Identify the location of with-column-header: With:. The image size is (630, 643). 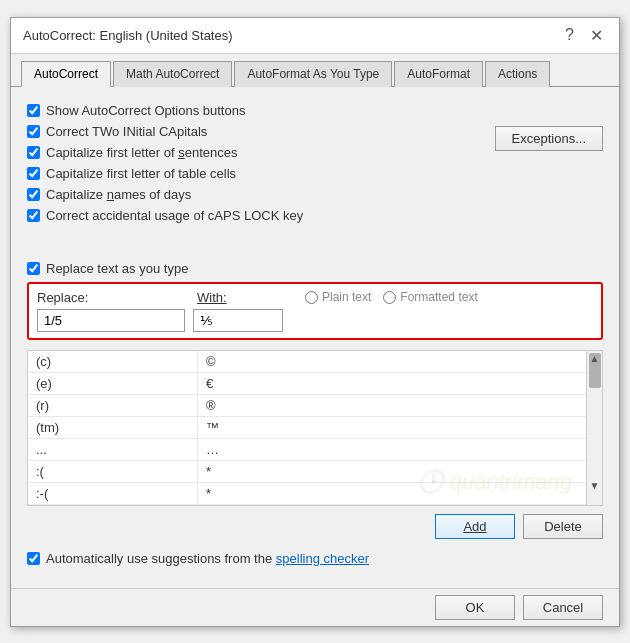
(247, 298).